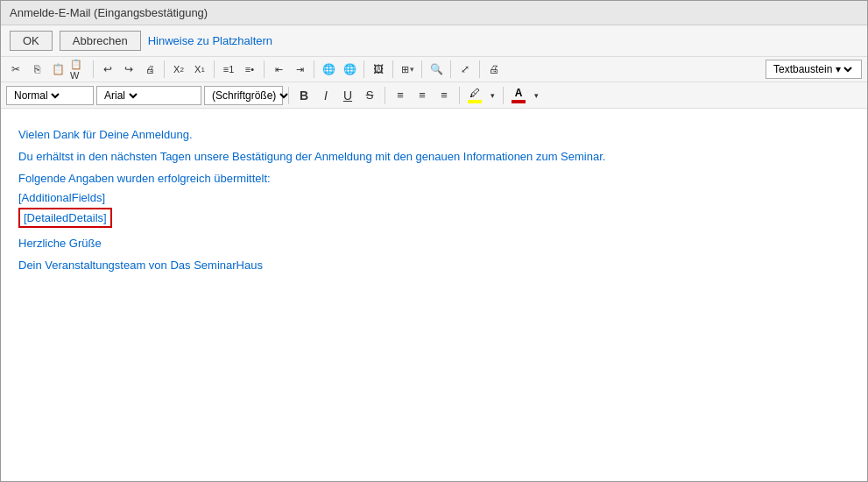  Describe the element at coordinates (434, 198) in the screenshot. I see `editor-line-4: [AdditionalFields]` at that location.